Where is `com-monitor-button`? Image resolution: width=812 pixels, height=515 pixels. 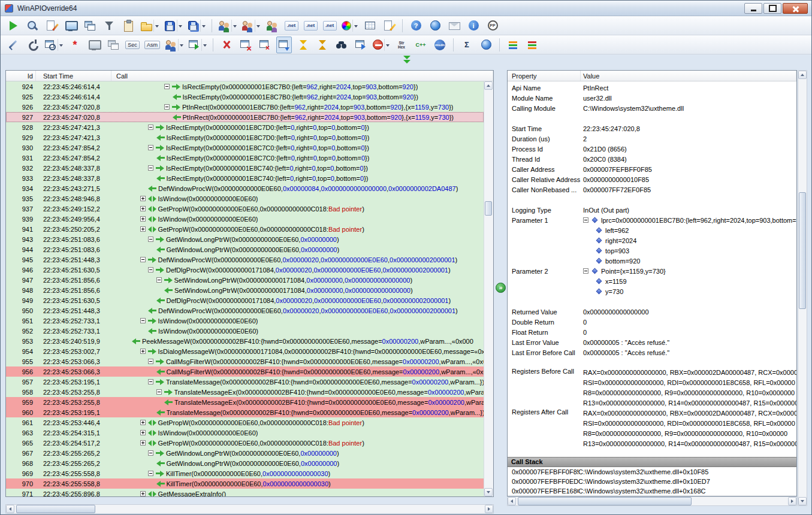
com-monitor-button is located at coordinates (272, 26).